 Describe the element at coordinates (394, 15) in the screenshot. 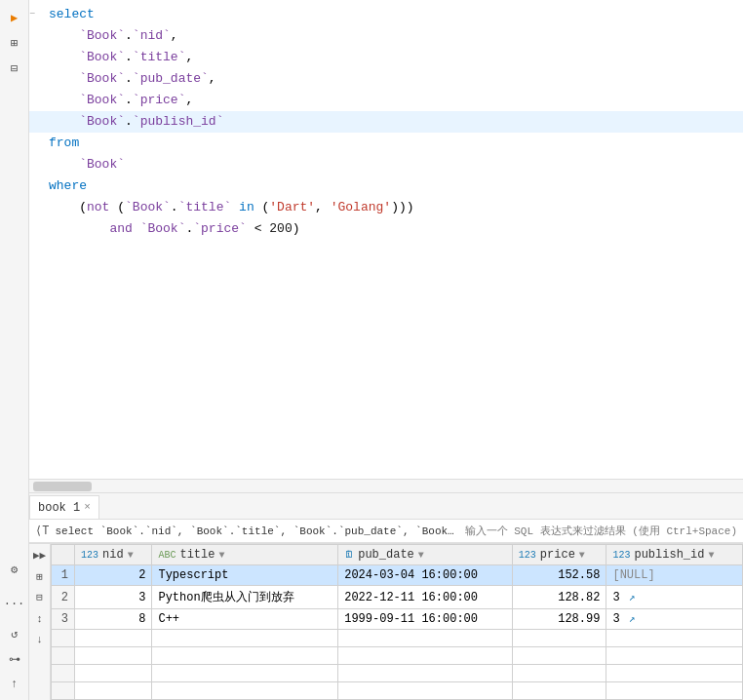

I see `line-content-1: select` at that location.